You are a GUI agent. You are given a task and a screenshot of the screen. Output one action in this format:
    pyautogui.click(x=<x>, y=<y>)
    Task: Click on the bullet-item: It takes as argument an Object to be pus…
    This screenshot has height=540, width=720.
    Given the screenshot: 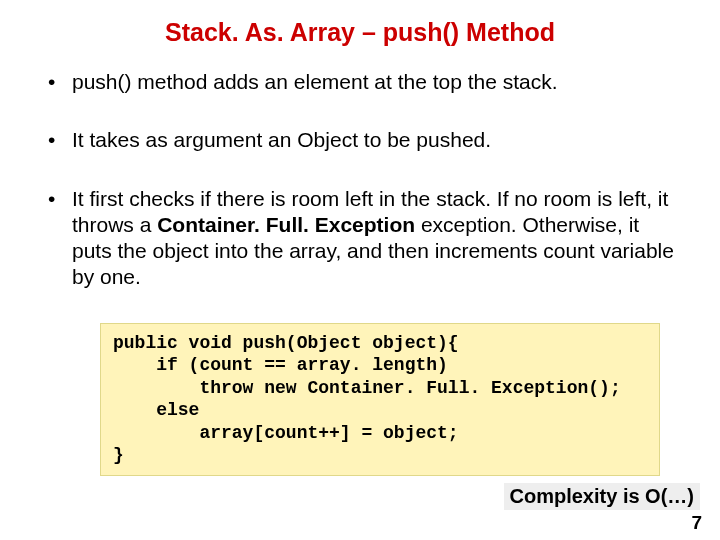 What is the action you would take?
    pyautogui.click(x=360, y=140)
    